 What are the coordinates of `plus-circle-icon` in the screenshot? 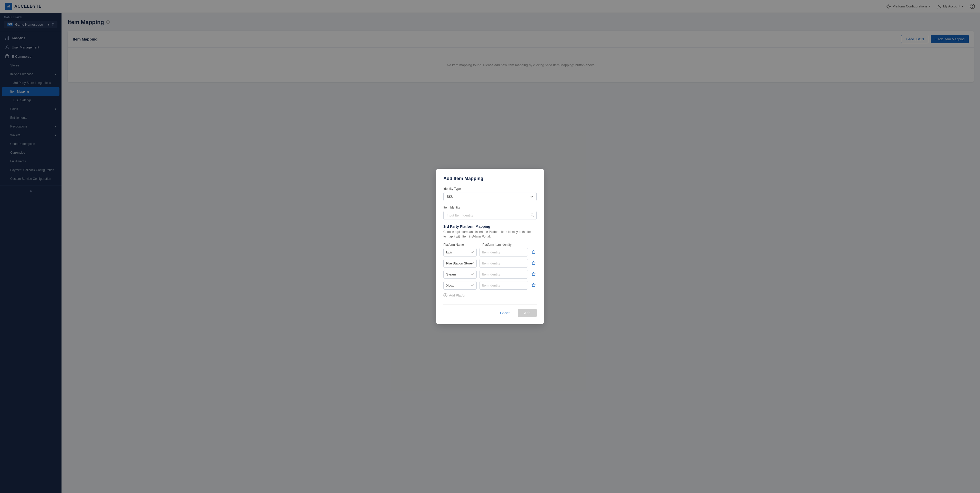 It's located at (445, 295).